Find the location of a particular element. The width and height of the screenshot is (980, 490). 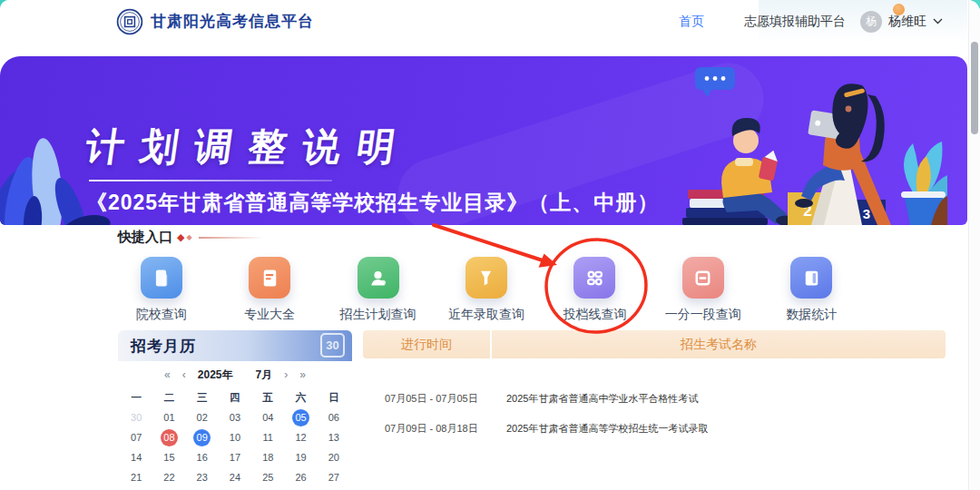

calendar-day: 01 is located at coordinates (169, 417).